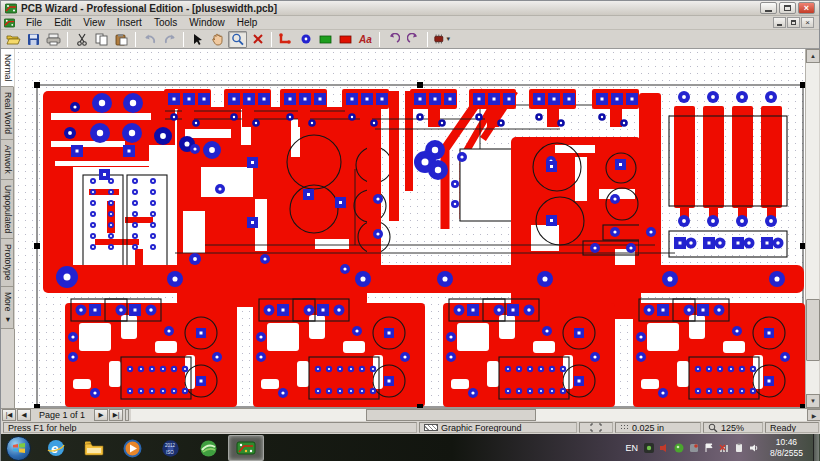  Describe the element at coordinates (814, 415) in the screenshot. I see `scroll-right-button: ▶` at that location.